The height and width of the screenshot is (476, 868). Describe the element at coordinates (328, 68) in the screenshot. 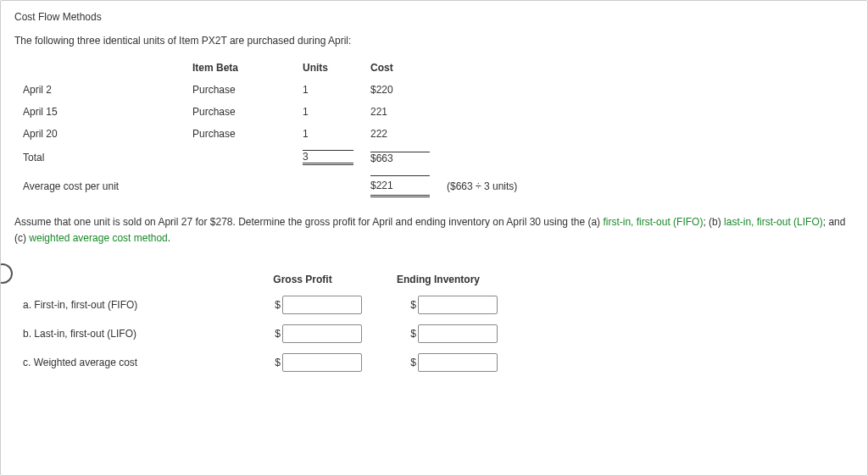

I see `header-units: Units` at that location.